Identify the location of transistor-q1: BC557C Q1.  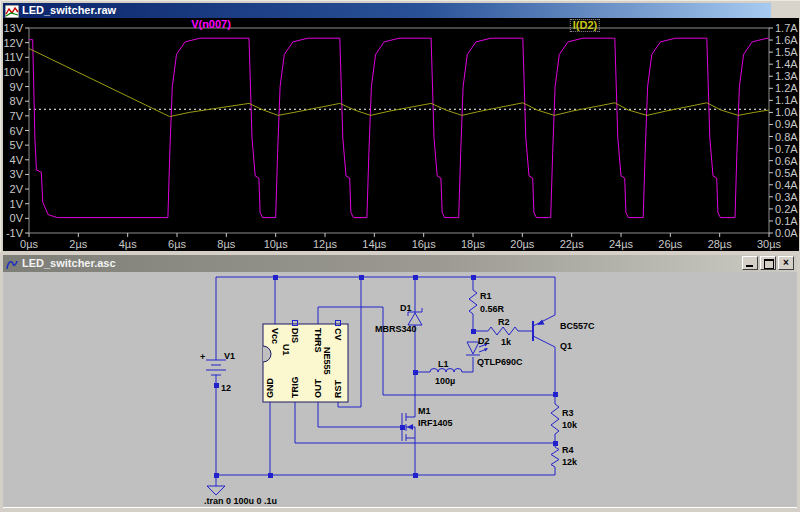
(564, 354).